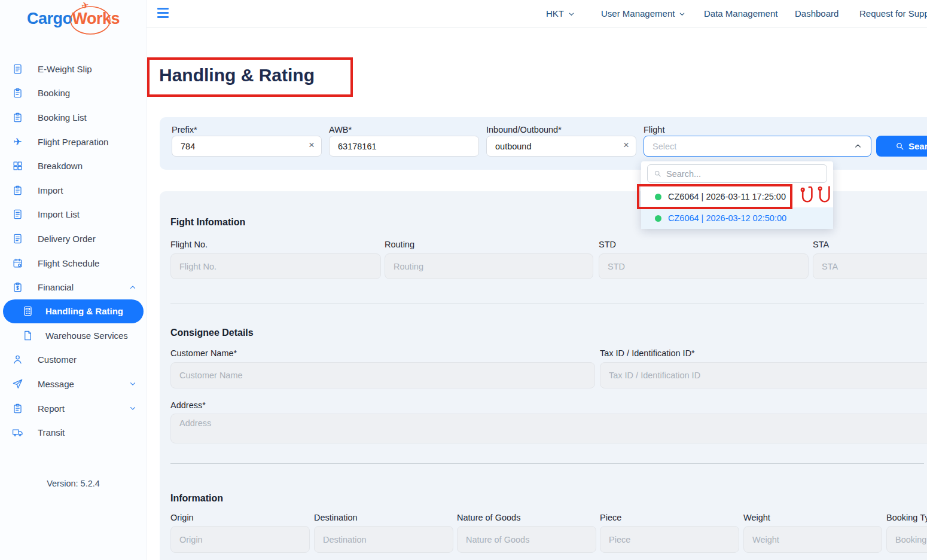  What do you see at coordinates (670, 539) in the screenshot?
I see `piece-input` at bounding box center [670, 539].